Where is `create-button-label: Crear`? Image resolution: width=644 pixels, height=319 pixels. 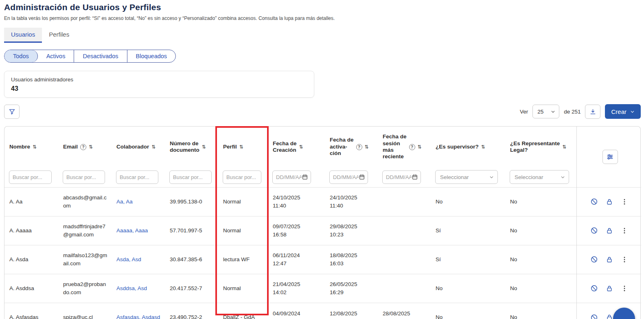
create-button-label: Crear is located at coordinates (619, 111).